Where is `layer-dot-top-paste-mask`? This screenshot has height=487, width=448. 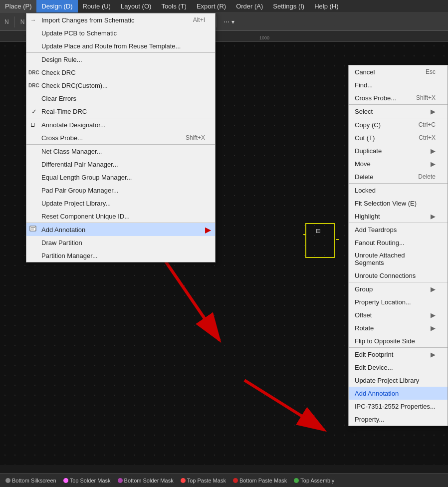
layer-dot-top-paste-mask is located at coordinates (183, 481).